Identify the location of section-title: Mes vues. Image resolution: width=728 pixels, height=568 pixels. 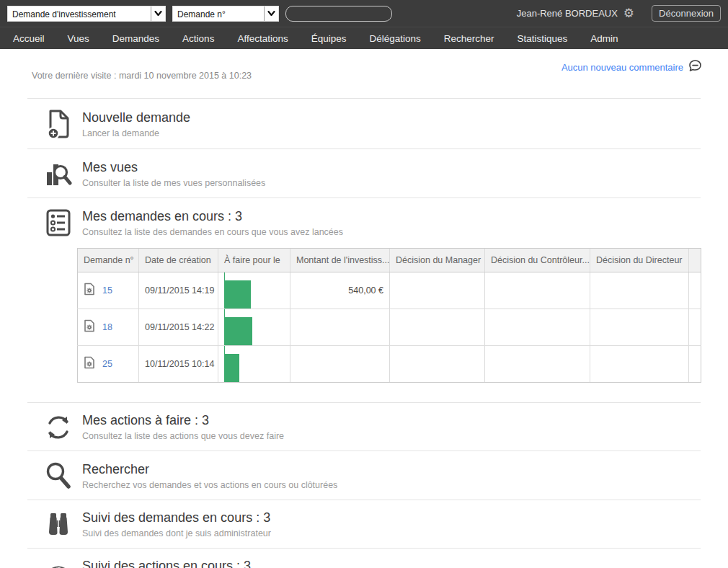
(174, 167).